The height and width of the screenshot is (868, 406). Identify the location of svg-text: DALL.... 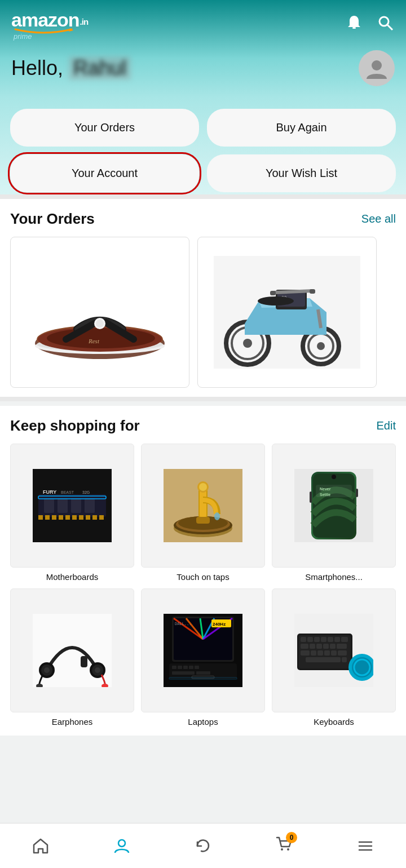
(183, 624).